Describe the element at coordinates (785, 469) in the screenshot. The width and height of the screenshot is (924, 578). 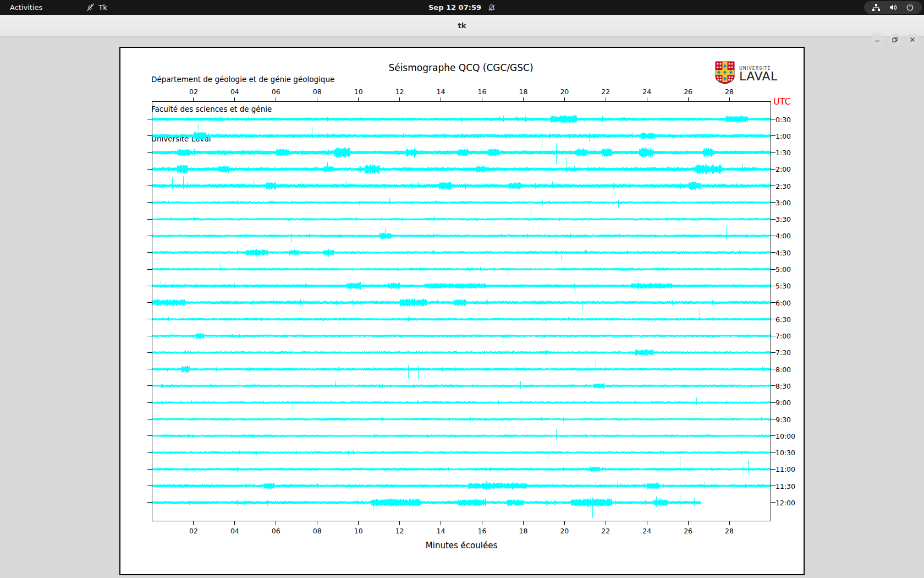
I see `trace-row-label: 11:00` at that location.